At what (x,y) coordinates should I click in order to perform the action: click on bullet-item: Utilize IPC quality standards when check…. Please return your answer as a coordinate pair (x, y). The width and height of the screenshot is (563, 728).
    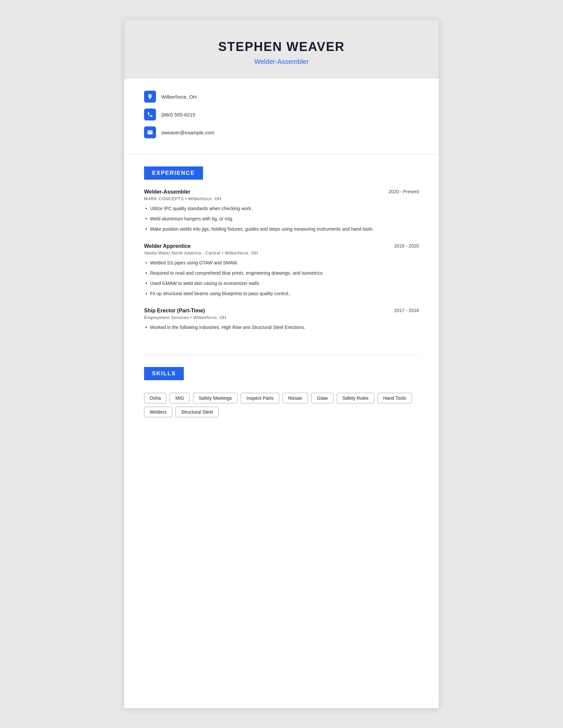
    Looking at the image, I should click on (282, 209).